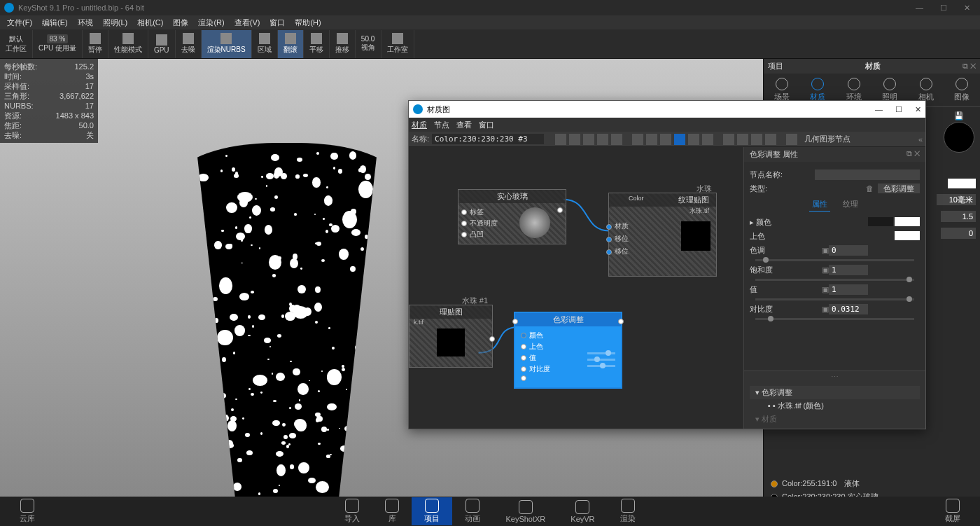 This screenshot has width=980, height=526. What do you see at coordinates (834, 406) in the screenshot?
I see `tree-item: ▪ ▪ 水珠.tif (颜色)` at bounding box center [834, 406].